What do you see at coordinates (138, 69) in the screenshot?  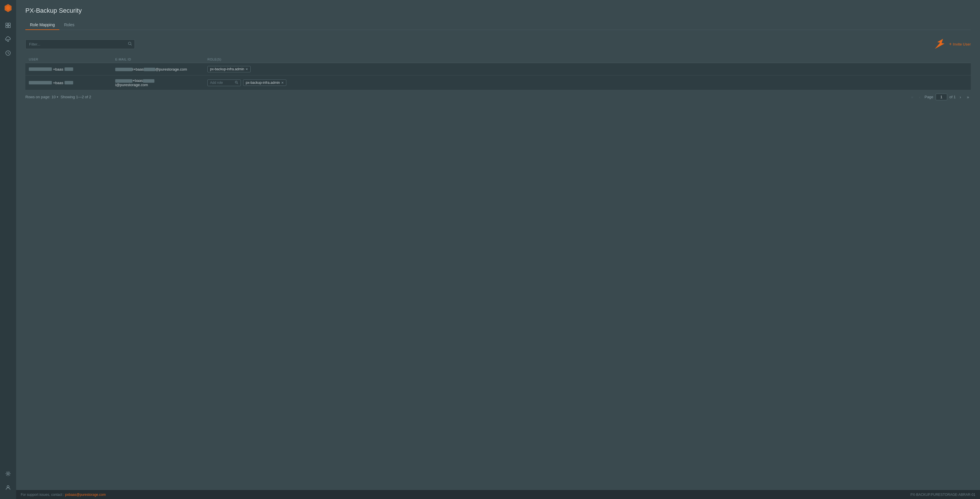 I see `email-text-1: i+baas` at bounding box center [138, 69].